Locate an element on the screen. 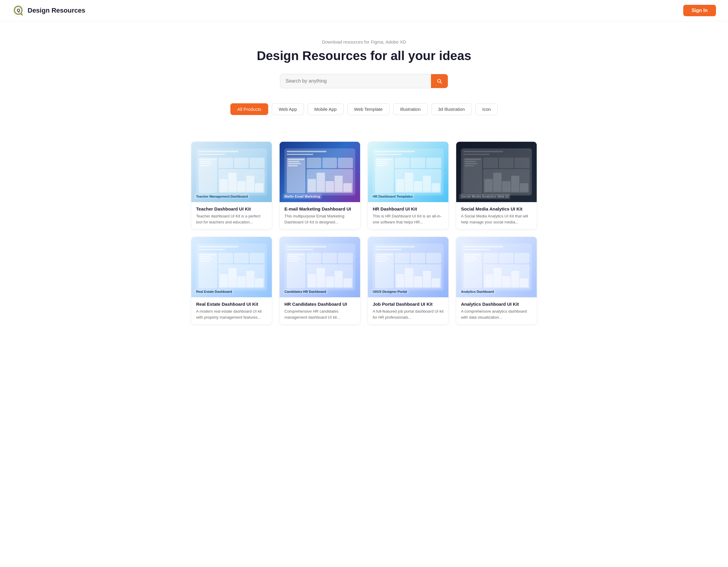 This screenshot has width=728, height=567. product-title-hr-candidates: HR Candidates Dashboard UI is located at coordinates (320, 304).